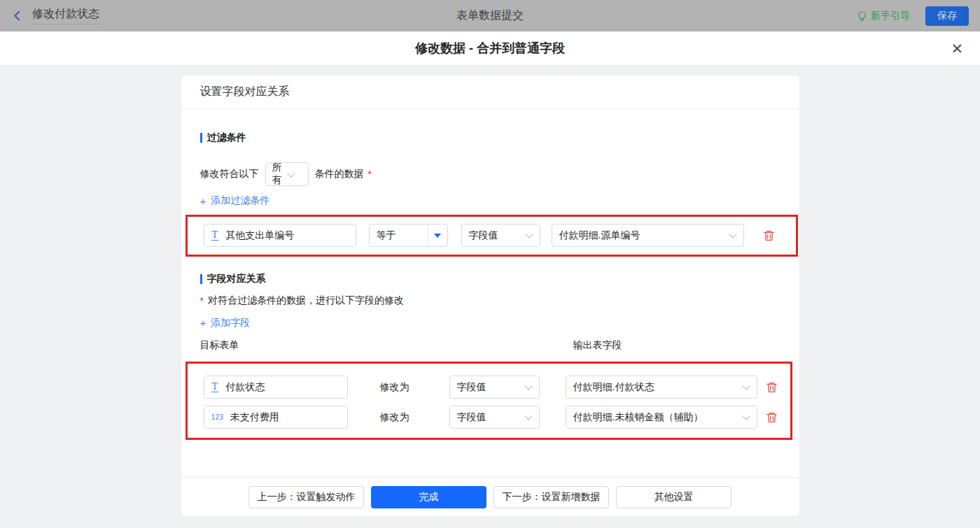 This screenshot has height=528, width=980. What do you see at coordinates (490, 301) in the screenshot?
I see `mapping-description-row: * 对符合过滤条件的数据，进行以下字段的修改` at bounding box center [490, 301].